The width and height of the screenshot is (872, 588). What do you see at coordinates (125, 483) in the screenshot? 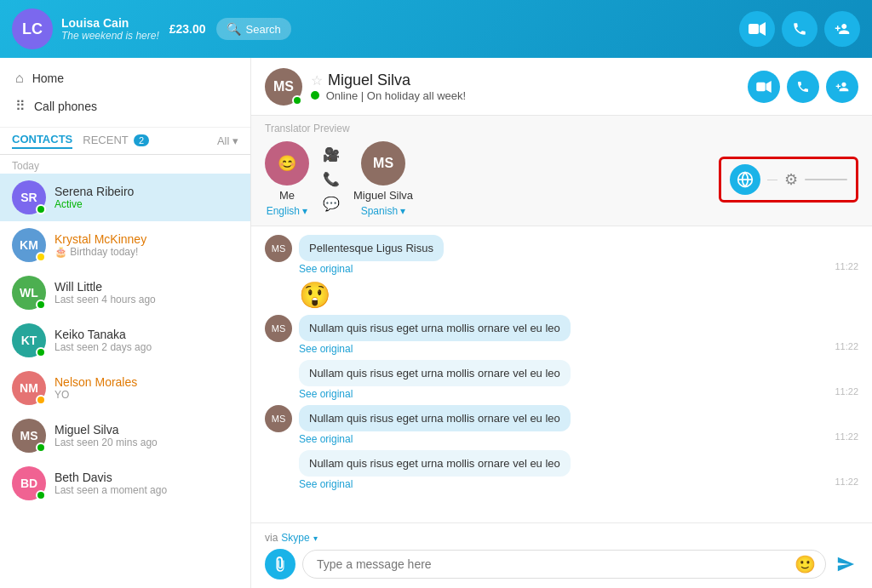
I see `contact-item-beth: BD Beth Davis Last seen a moment ago` at bounding box center [125, 483].